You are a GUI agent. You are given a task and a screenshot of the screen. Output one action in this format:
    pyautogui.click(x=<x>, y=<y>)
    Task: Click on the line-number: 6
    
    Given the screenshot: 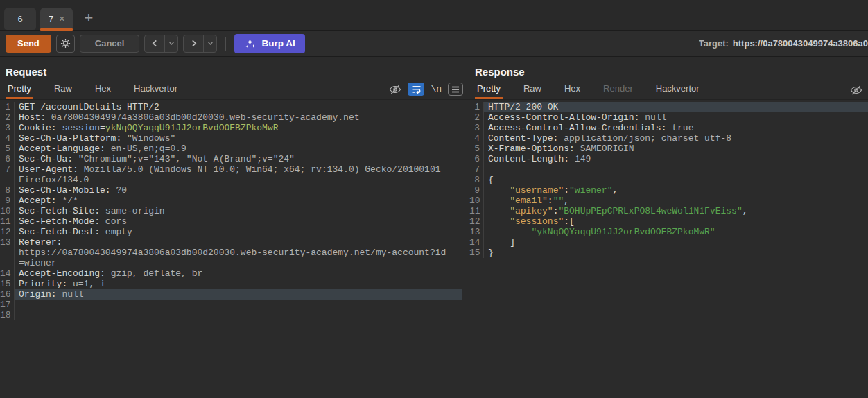 What is the action you would take?
    pyautogui.click(x=7, y=159)
    